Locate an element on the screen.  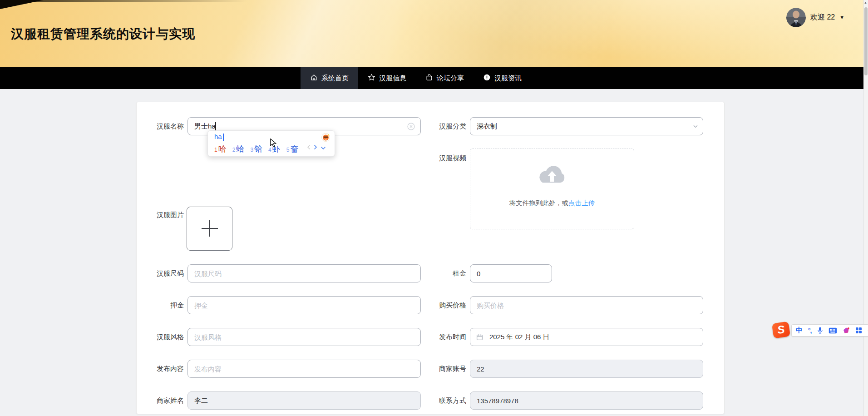
ime-mode-chinese: 中 is located at coordinates (799, 331).